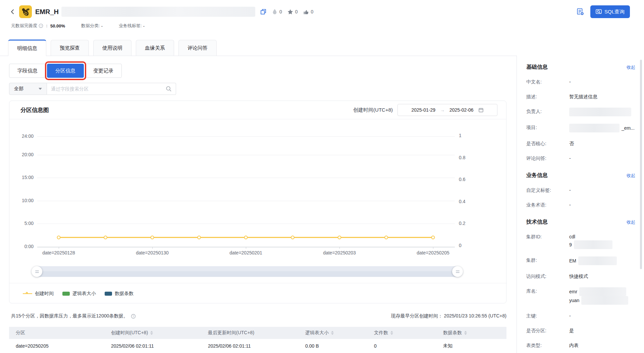  What do you see at coordinates (103, 71) in the screenshot?
I see `subtab-change-log: 变更记录` at bounding box center [103, 71].